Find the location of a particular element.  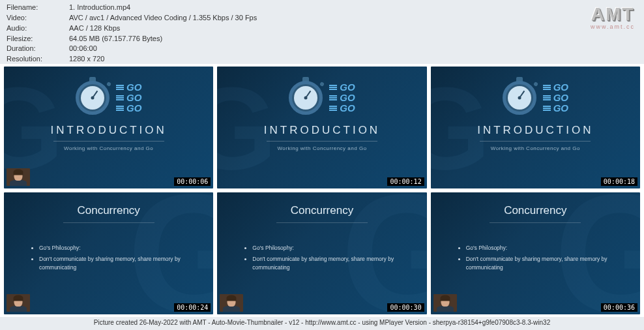

amt-logo: AMT www.amt.cc is located at coordinates (613, 17).